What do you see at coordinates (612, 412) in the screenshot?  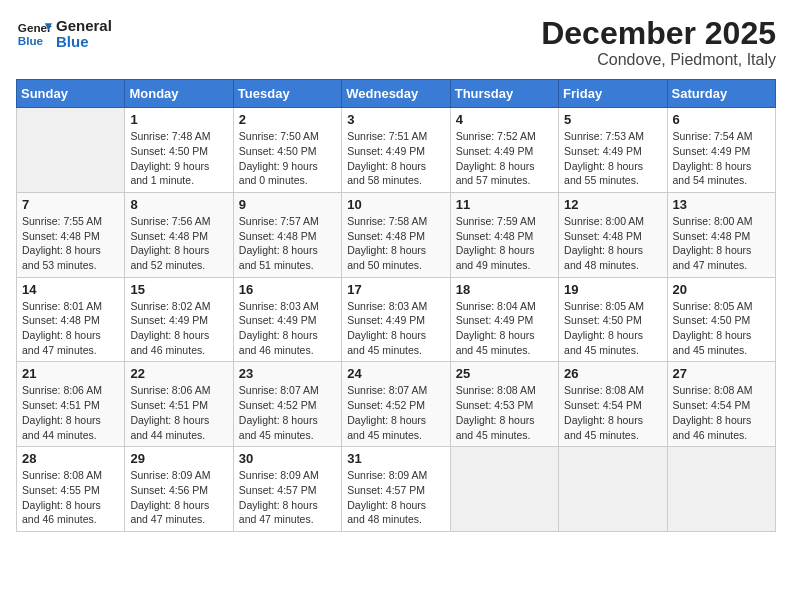 I see `day-info: Sunrise: 8:08 AMSunset: 4:54 PMDaylight:…` at bounding box center [612, 412].